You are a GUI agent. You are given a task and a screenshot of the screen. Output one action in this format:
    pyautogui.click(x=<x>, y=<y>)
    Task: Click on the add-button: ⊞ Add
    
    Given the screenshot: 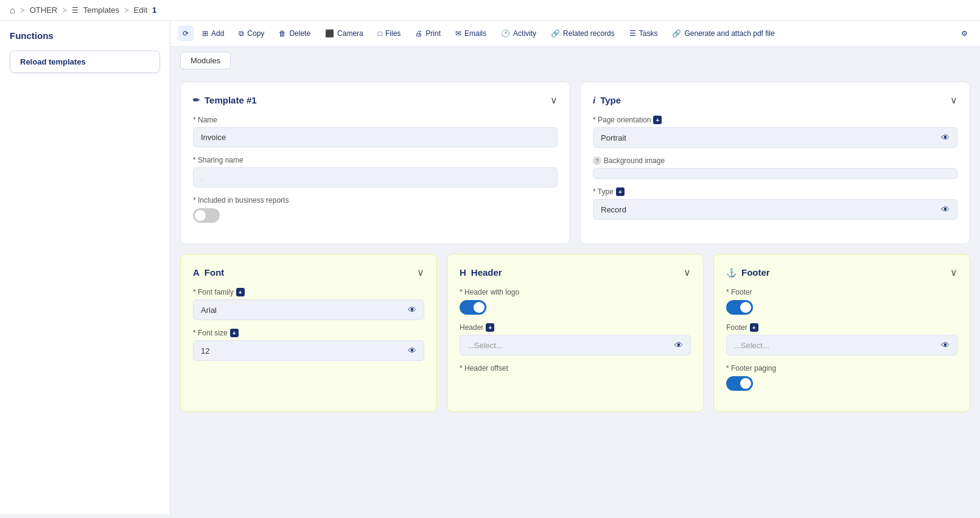 What is the action you would take?
    pyautogui.click(x=213, y=33)
    